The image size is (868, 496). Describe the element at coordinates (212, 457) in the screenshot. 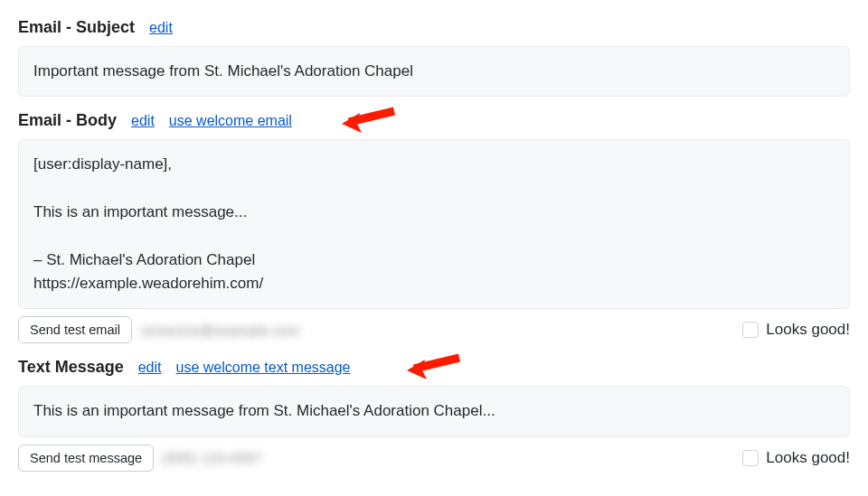

I see `text-recipient-redacted: (555) 123-4567` at that location.